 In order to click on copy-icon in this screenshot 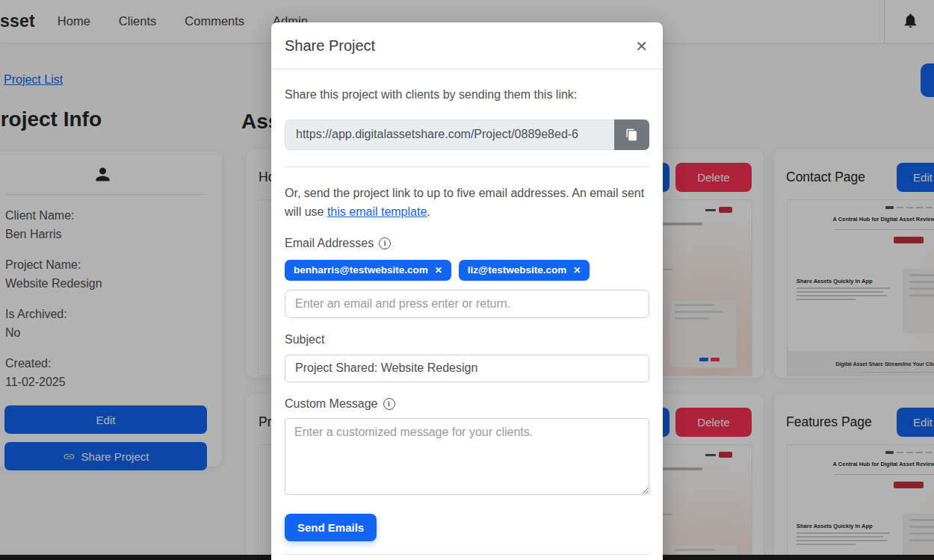, I will do `click(632, 134)`.